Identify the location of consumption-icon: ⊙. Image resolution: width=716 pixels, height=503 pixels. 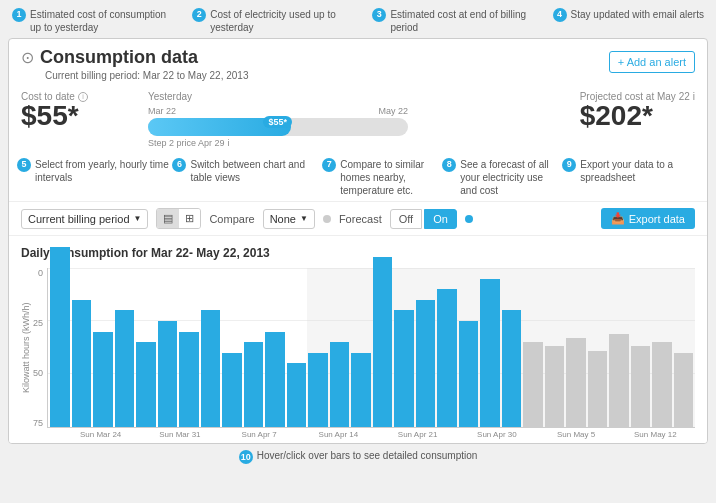
(28, 58).